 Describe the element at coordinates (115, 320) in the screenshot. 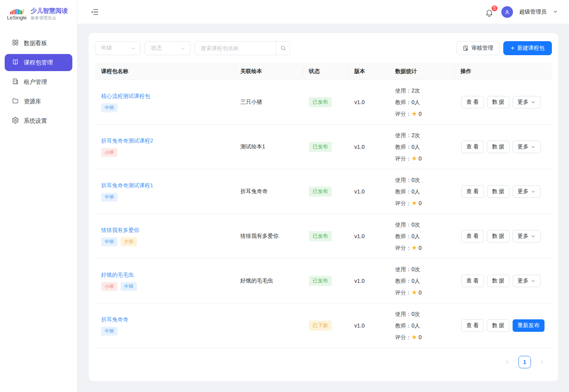

I see `course-name-link: 折耳兔奇奇` at that location.